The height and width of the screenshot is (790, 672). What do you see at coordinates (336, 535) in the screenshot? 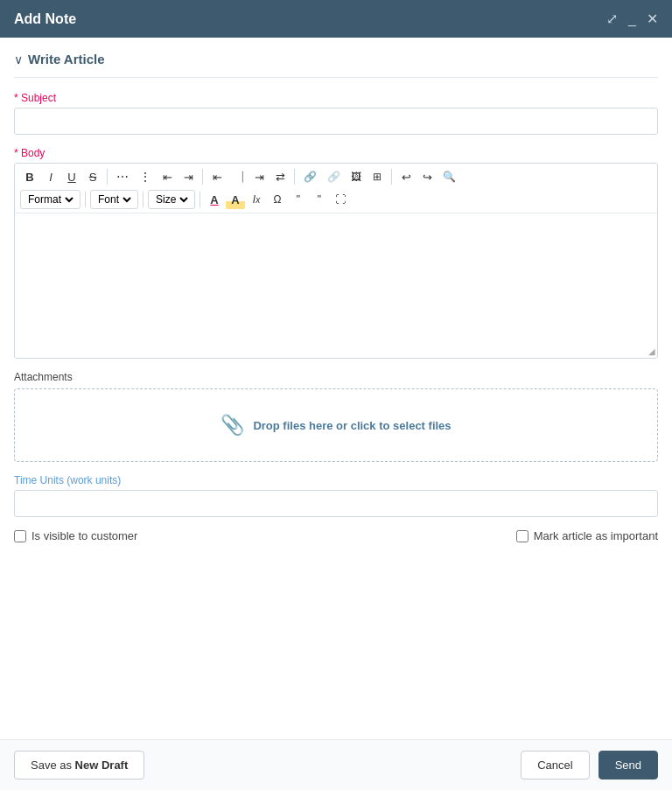
I see `checkboxes-row: Is visible to customer Mark article as i…` at bounding box center [336, 535].